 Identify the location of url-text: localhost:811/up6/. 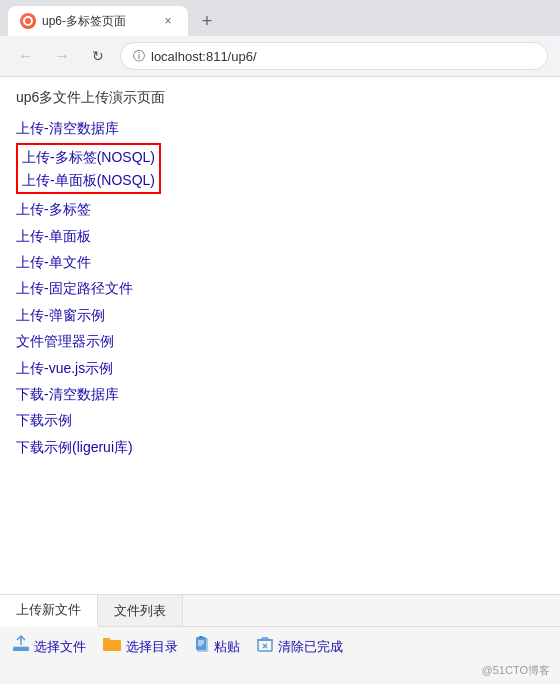
(204, 56).